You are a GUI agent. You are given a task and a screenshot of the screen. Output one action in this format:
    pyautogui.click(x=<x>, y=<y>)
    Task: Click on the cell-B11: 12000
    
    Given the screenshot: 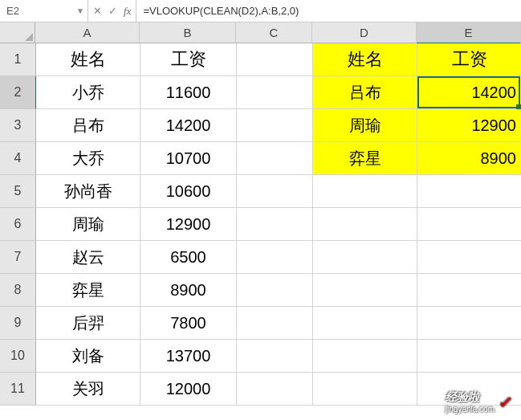 What is the action you would take?
    pyautogui.click(x=189, y=389)
    